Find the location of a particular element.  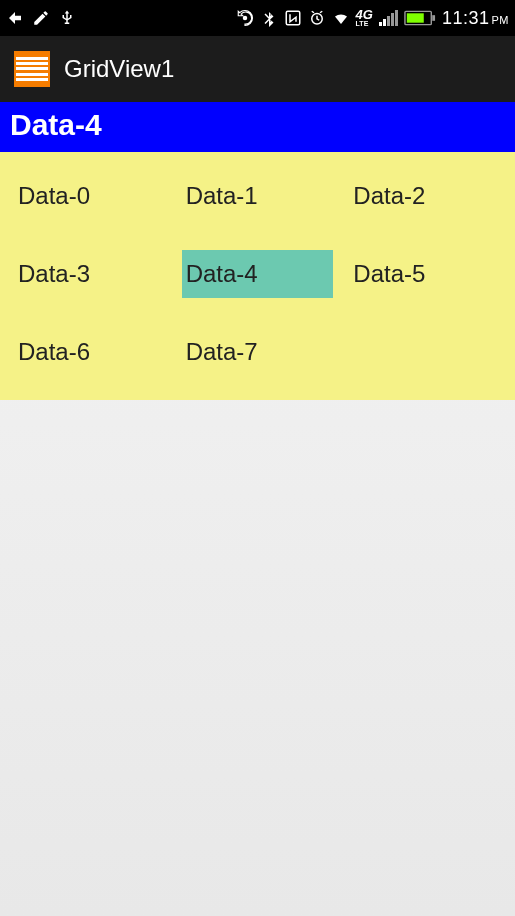

alarm-icon is located at coordinates (317, 18).